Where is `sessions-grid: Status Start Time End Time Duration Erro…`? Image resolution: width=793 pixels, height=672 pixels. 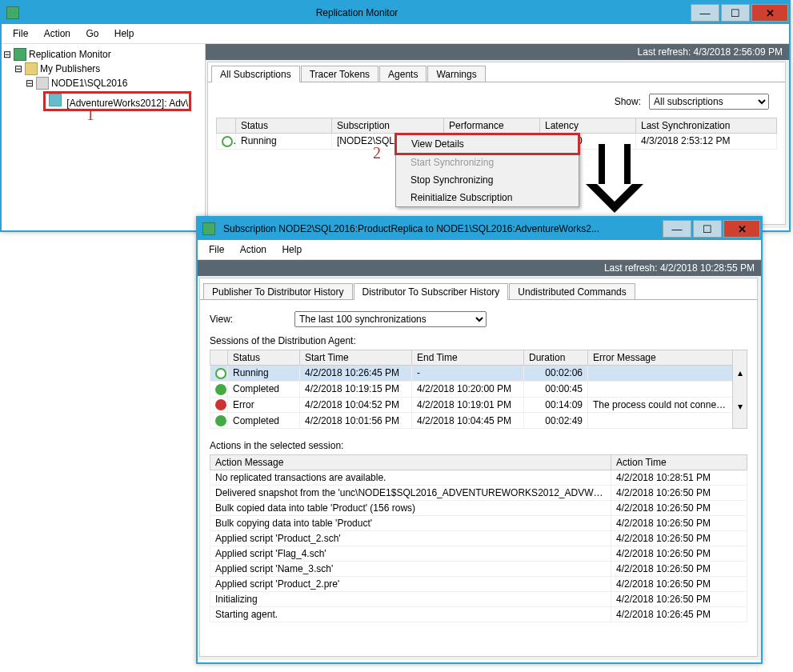
sessions-grid: Status Start Time End Time Duration Erro… is located at coordinates (479, 389).